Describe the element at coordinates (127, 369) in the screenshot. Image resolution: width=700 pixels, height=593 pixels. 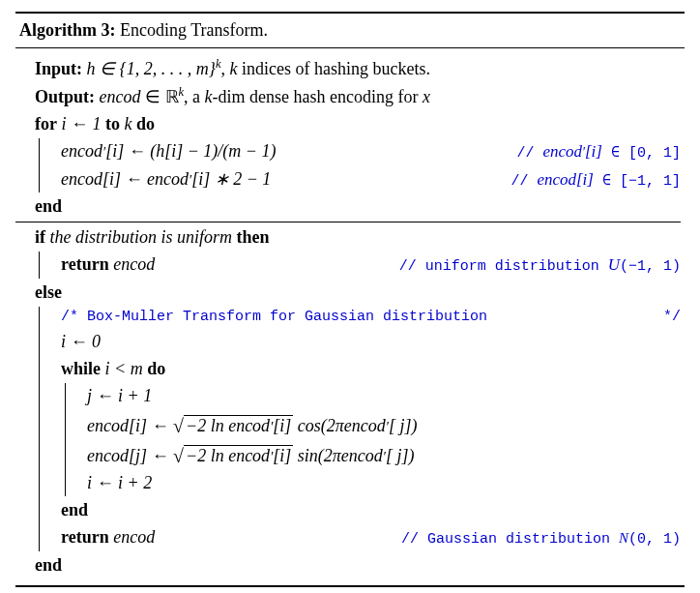
I see `while-cond: i < m` at that location.